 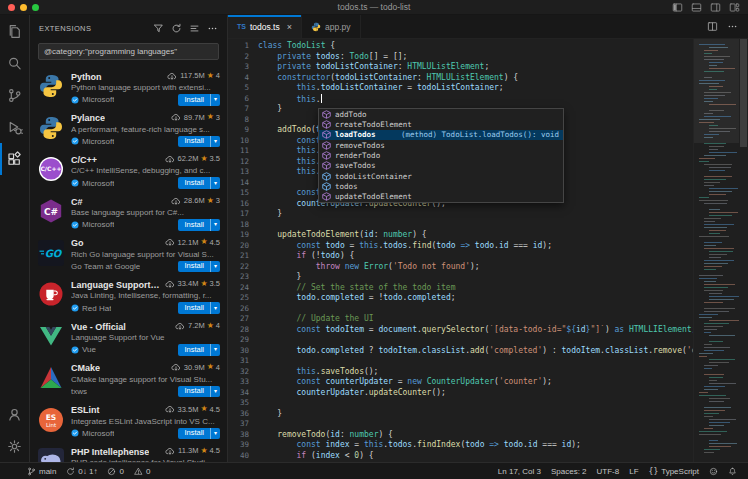 I want to click on close-tab-icon: ×, so click(x=290, y=27).